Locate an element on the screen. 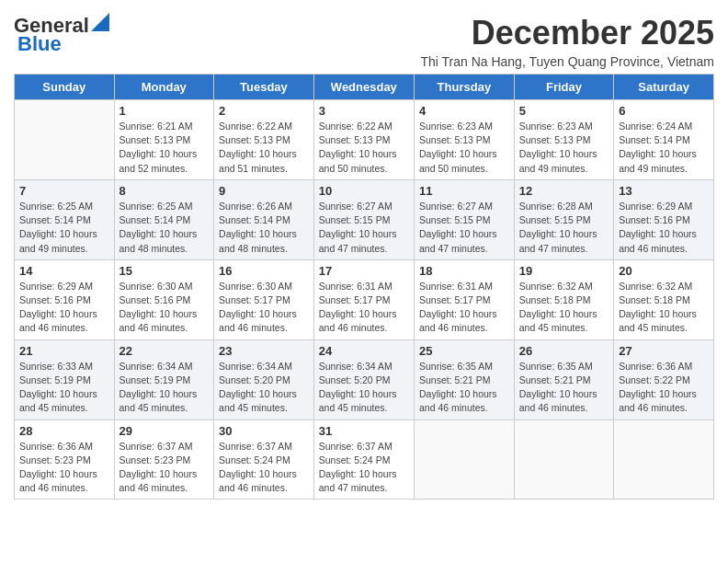  day-number: 21 is located at coordinates (64, 351).